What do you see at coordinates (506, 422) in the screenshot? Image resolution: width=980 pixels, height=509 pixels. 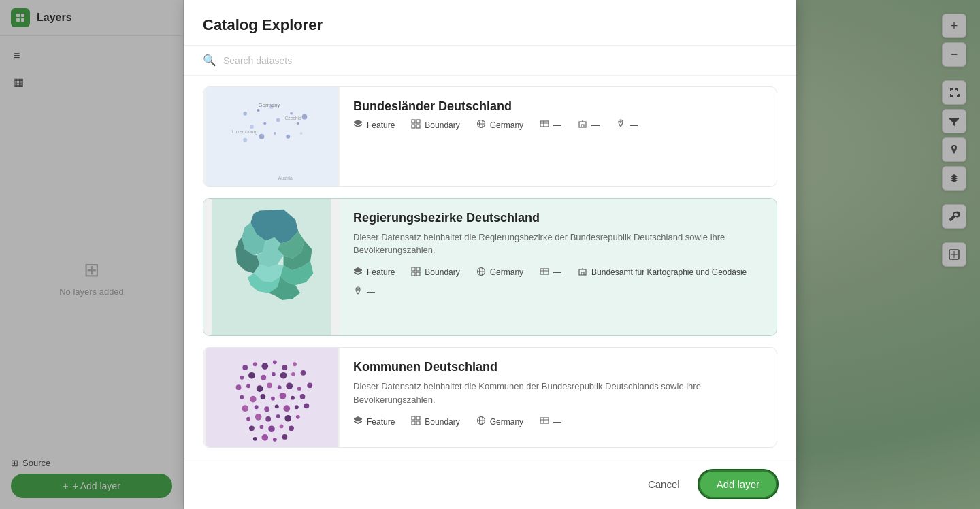 I see `germany-label-3: Germany` at bounding box center [506, 422].